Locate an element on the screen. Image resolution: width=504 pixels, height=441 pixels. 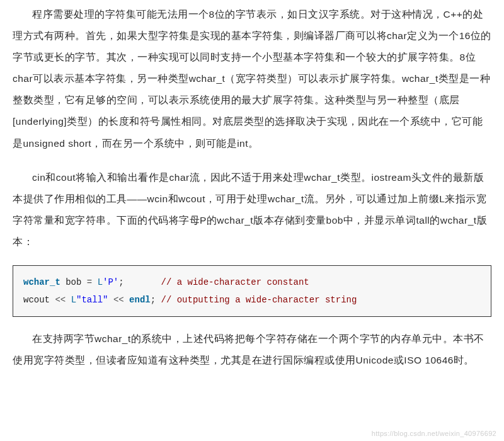
code-comment: // outputting a wide-character string is located at coordinates (260, 300).